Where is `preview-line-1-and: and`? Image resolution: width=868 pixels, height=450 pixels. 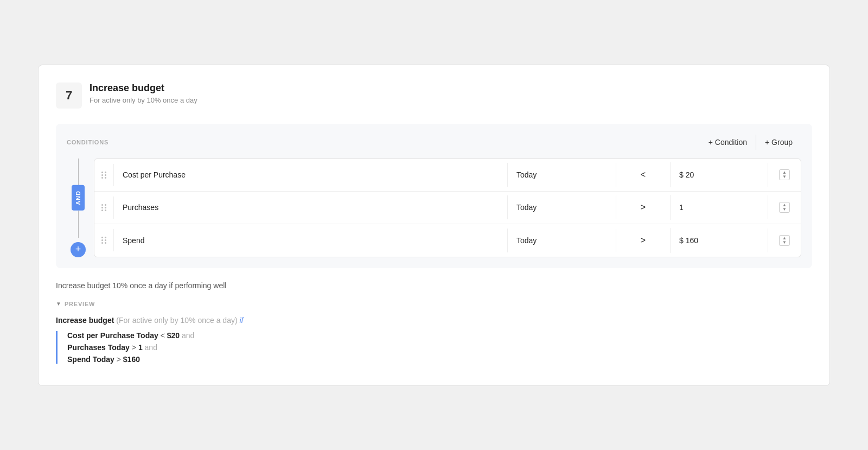 preview-line-1-and: and is located at coordinates (188, 335).